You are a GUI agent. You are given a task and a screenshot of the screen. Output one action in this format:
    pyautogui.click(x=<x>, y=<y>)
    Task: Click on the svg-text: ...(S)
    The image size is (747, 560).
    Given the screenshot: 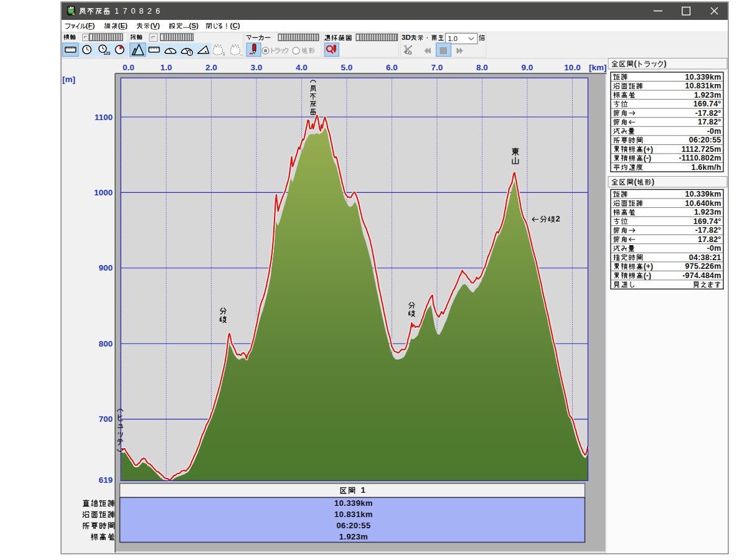 What is the action you would take?
    pyautogui.click(x=190, y=26)
    